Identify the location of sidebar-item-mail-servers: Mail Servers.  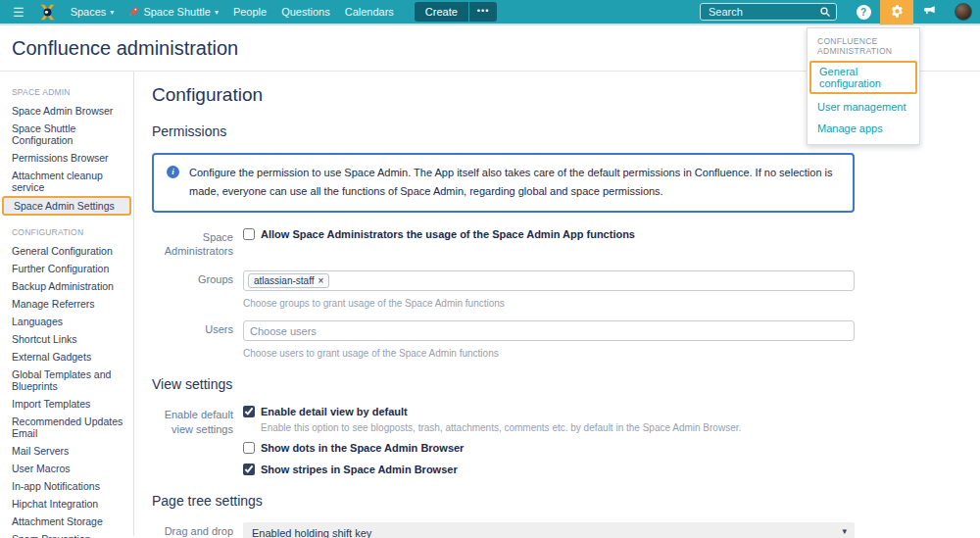
(67, 451).